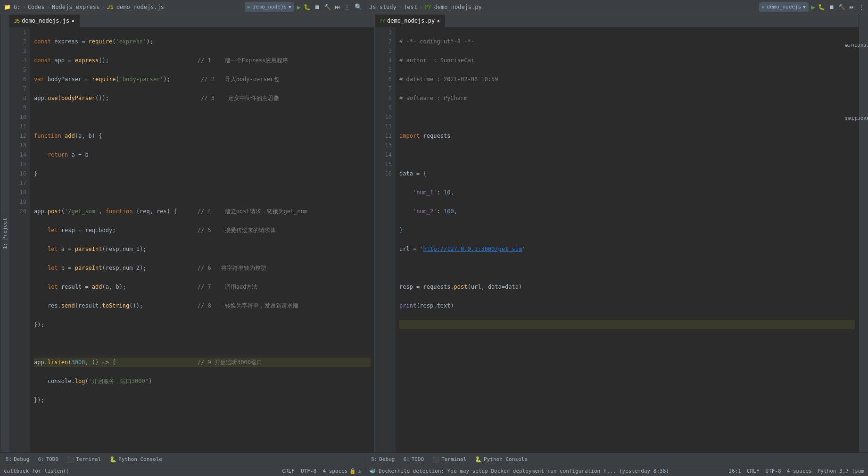 This screenshot has height=476, width=868. What do you see at coordinates (852, 7) in the screenshot?
I see `run-all-right: ⏭` at bounding box center [852, 7].